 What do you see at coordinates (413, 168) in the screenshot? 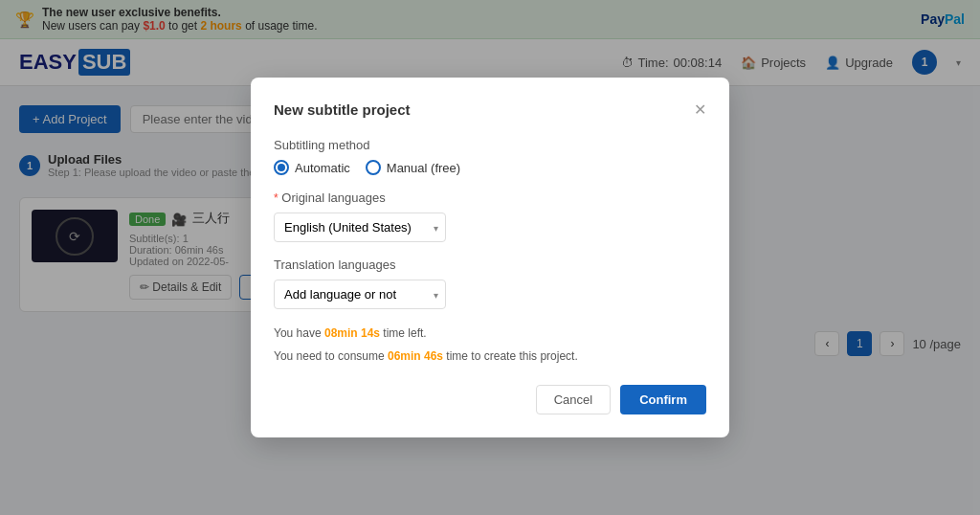
I see `manual-option: Manual (free)` at bounding box center [413, 168].